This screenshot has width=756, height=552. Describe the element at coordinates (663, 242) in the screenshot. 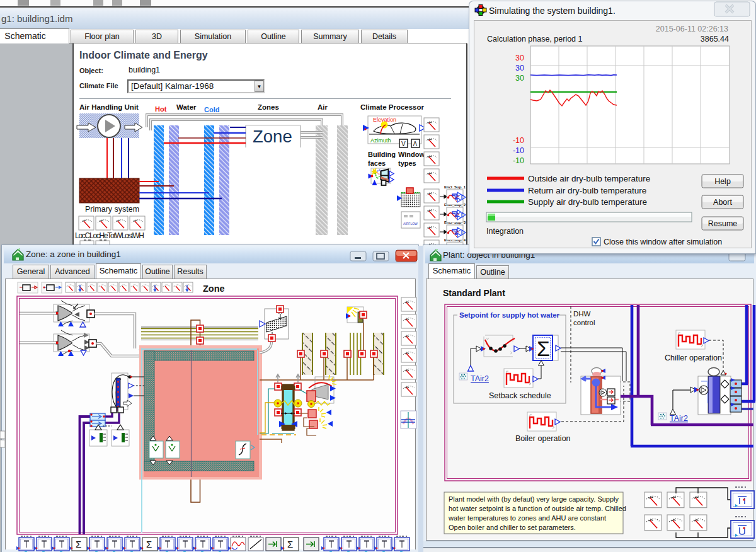

I see `svg-text:Close this window after simula: Close this window after simulation` at that location.